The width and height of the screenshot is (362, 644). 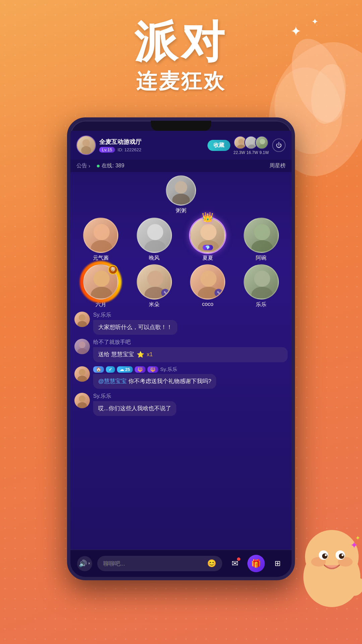 I want to click on chat-input-area: 聊聊吧... 😊, so click(x=160, y=564).